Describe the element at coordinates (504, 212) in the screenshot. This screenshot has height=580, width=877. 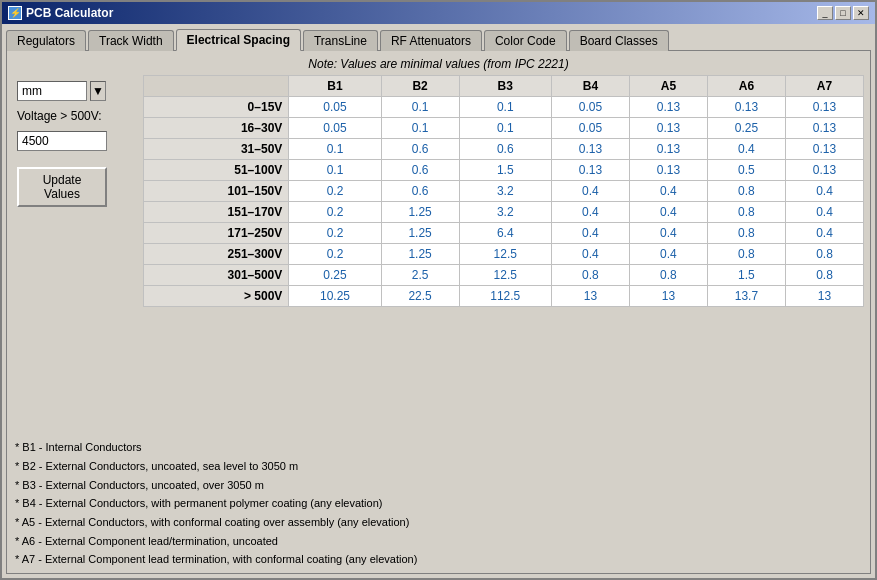
I see `table-row: 151–170V0.21.253.20.40.40.80.4` at that location.